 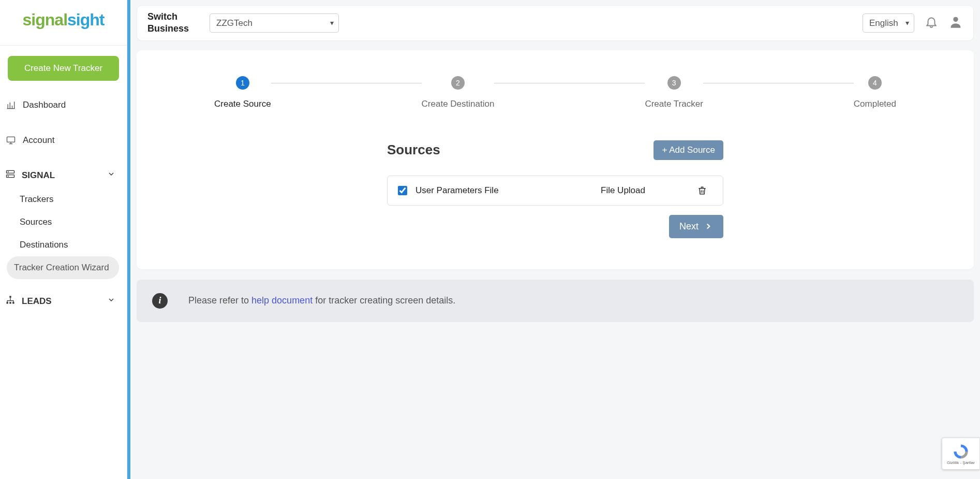 I want to click on logo-text-signal: signal, so click(x=45, y=20).